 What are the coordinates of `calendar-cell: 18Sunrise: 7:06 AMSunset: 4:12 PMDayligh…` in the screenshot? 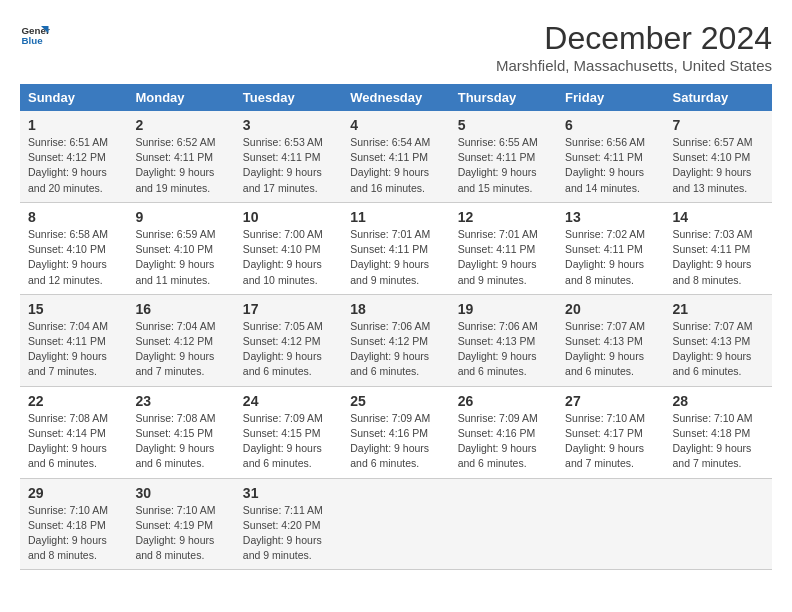 It's located at (396, 340).